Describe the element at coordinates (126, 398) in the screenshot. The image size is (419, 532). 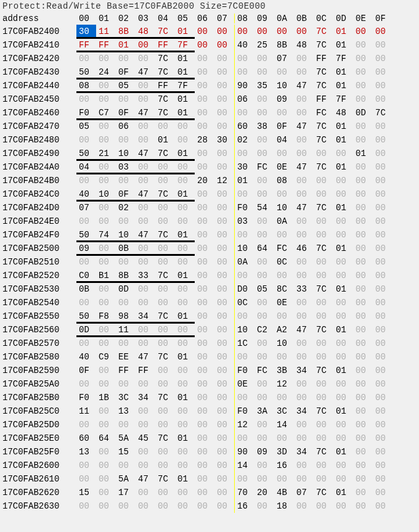
I see `hex-byte: 3C` at that location.